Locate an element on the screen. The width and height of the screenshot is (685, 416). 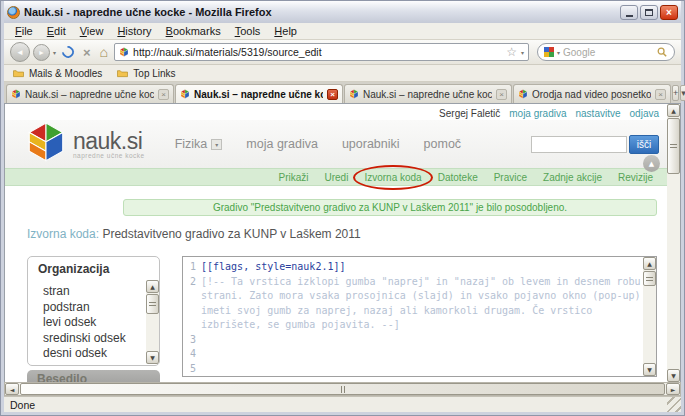
url-input is located at coordinates (318, 52).